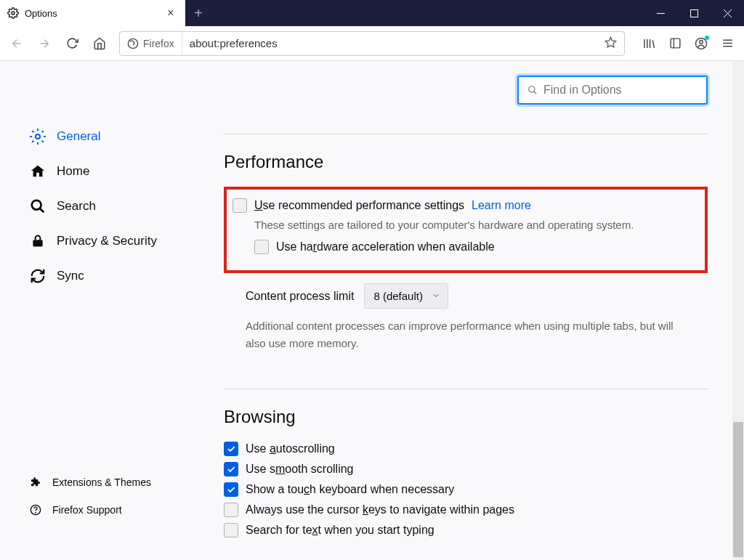 The width and height of the screenshot is (744, 560). What do you see at coordinates (76, 206) in the screenshot?
I see `sidebar-item-label: Search` at bounding box center [76, 206].